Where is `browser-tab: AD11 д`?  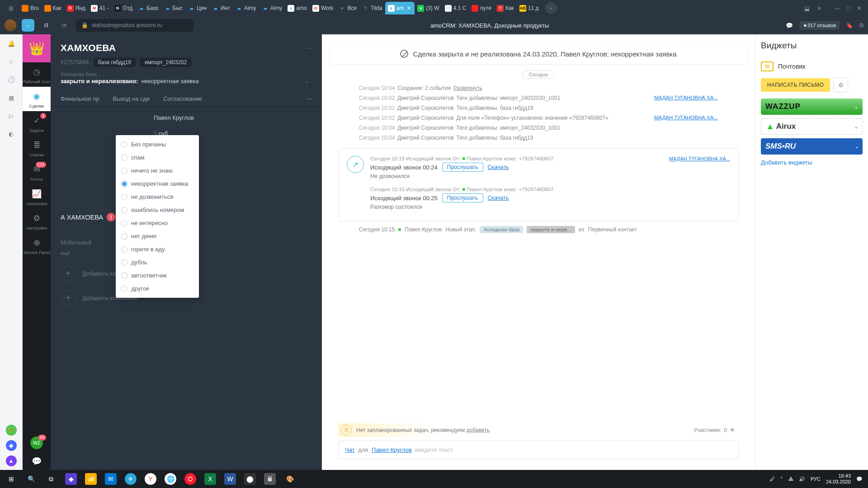 browser-tab: AD11 д is located at coordinates (529, 8).